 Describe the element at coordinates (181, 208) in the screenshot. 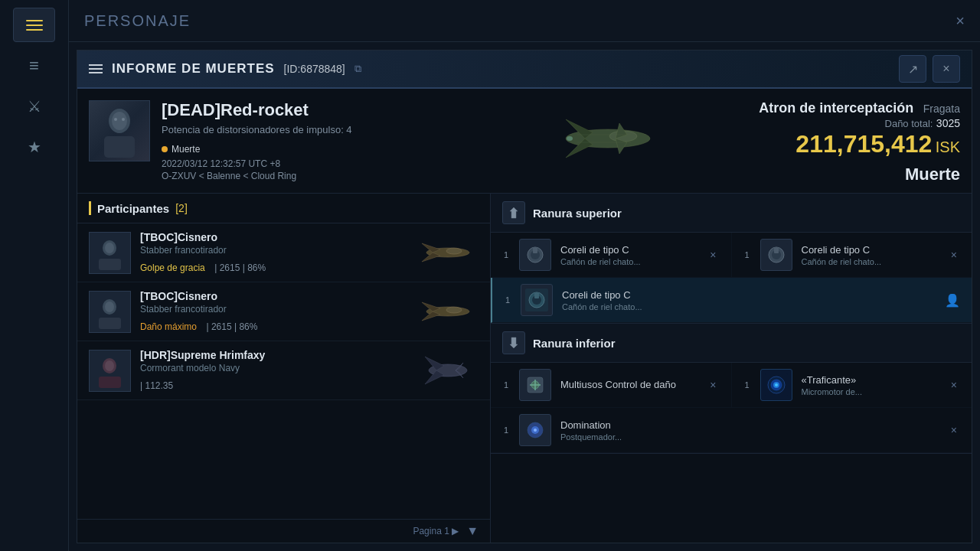

I see `participants-count: [2]` at that location.